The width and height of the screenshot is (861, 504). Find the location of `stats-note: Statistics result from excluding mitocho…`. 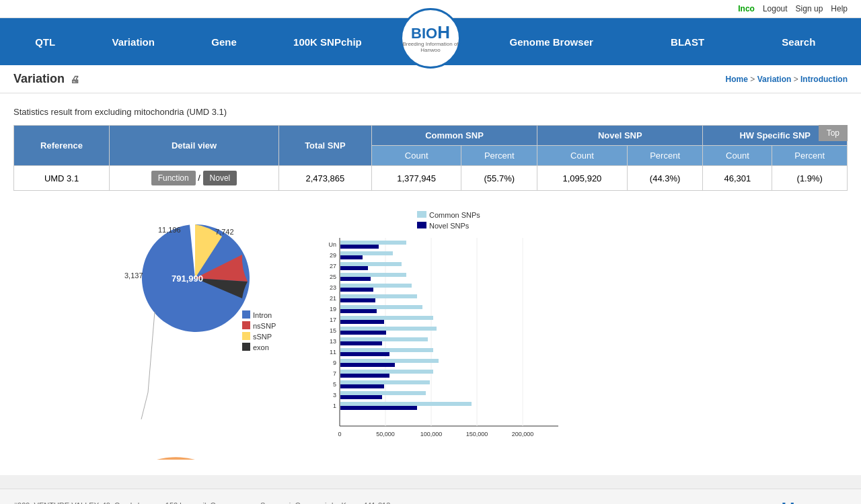

stats-note: Statistics result from excluding mitocho… is located at coordinates (430, 112).